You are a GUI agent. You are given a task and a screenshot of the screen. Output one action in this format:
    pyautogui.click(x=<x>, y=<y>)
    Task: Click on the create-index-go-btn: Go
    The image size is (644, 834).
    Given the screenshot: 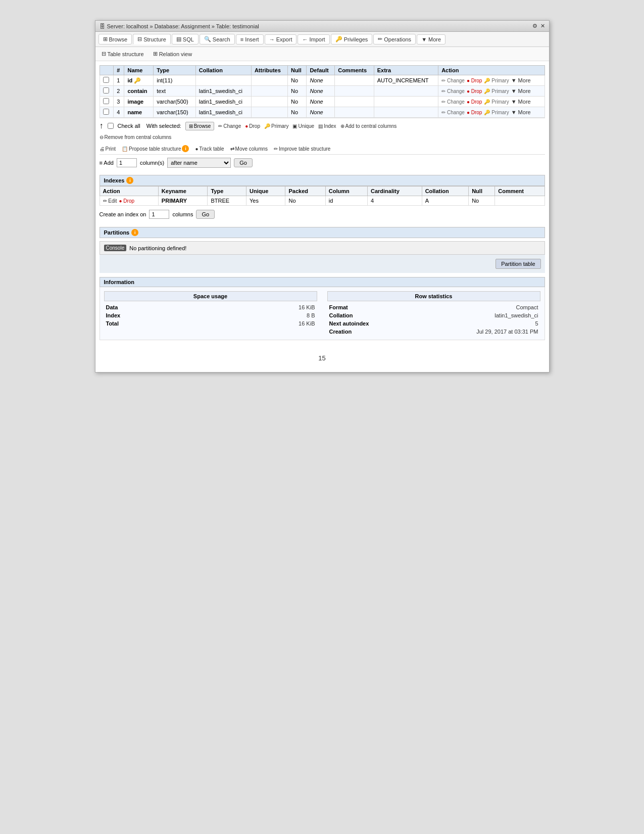 What is the action you would take?
    pyautogui.click(x=205, y=214)
    